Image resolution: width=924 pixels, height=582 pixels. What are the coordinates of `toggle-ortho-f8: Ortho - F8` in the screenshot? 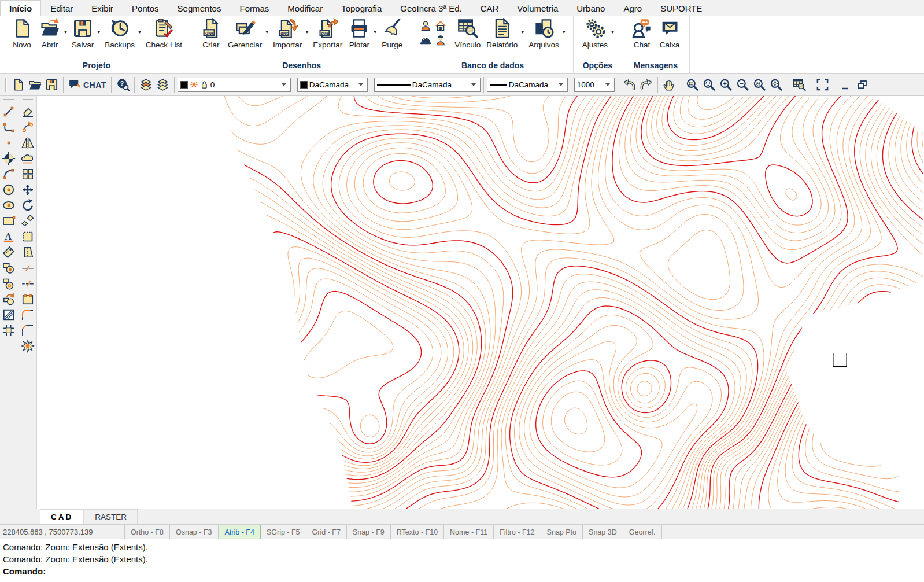 It's located at (147, 532).